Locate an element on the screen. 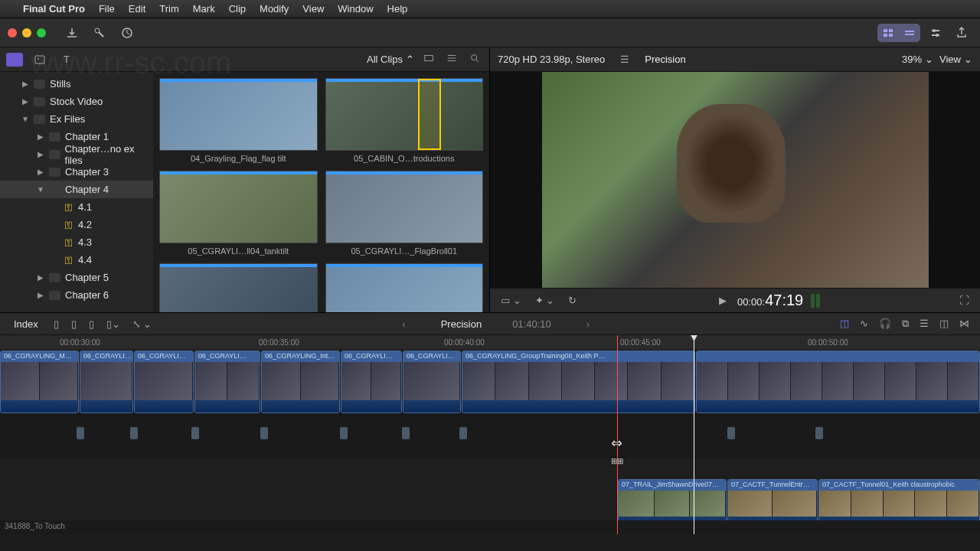  sidebar-item: ▶Chapter 5 is located at coordinates (77, 277).